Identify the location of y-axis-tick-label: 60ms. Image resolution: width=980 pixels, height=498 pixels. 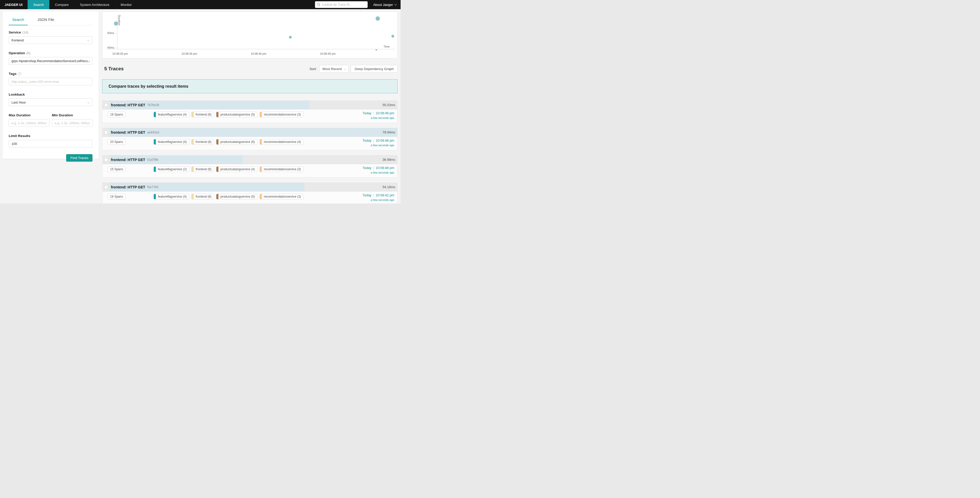
(109, 33).